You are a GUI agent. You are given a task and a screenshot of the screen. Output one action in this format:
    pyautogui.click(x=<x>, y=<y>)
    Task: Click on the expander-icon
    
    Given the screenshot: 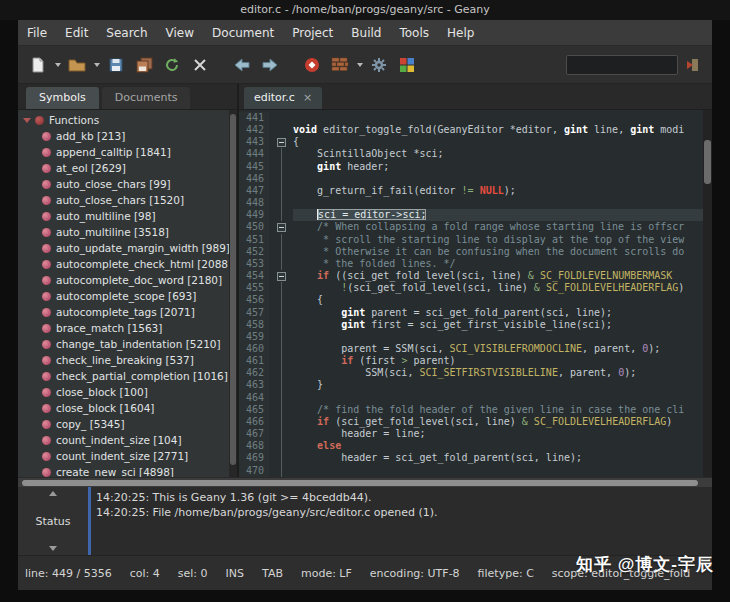 What is the action you would take?
    pyautogui.click(x=27, y=120)
    